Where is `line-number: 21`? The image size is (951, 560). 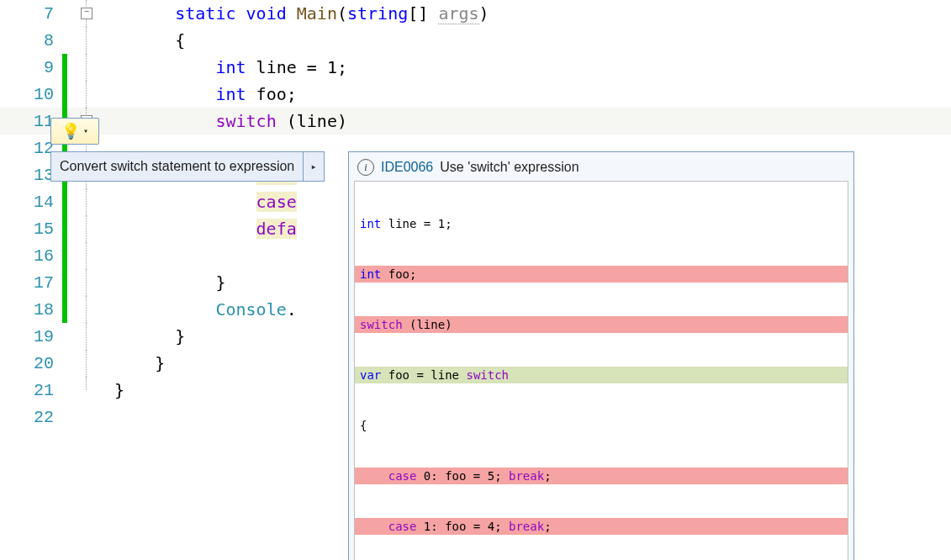
line-number: 21 is located at coordinates (31, 390).